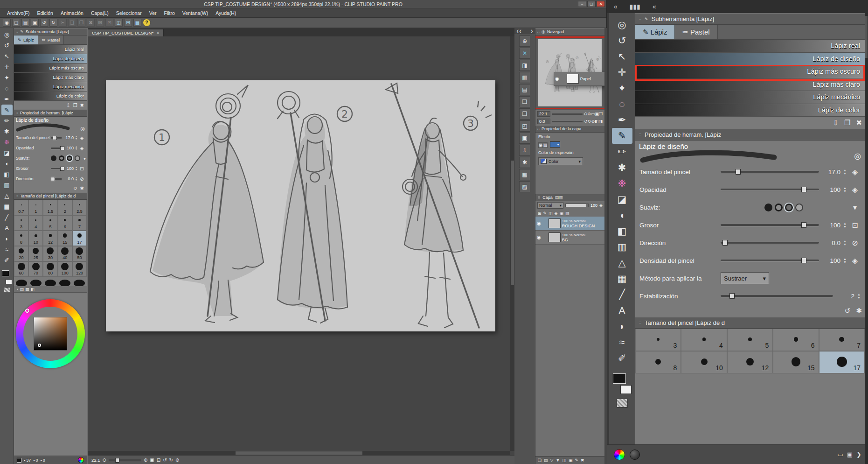 This screenshot has width=868, height=464. I want to click on brush-size-cell: 120, so click(79, 269).